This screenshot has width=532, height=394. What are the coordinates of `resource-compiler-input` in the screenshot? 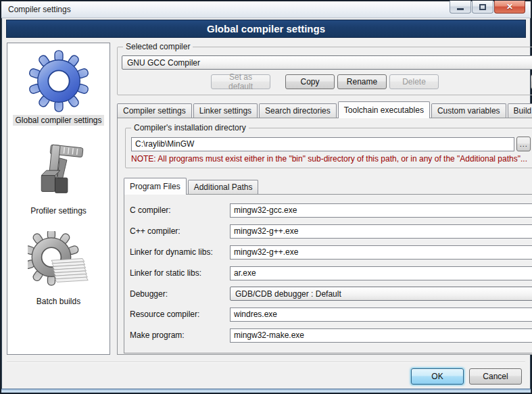 It's located at (381, 315).